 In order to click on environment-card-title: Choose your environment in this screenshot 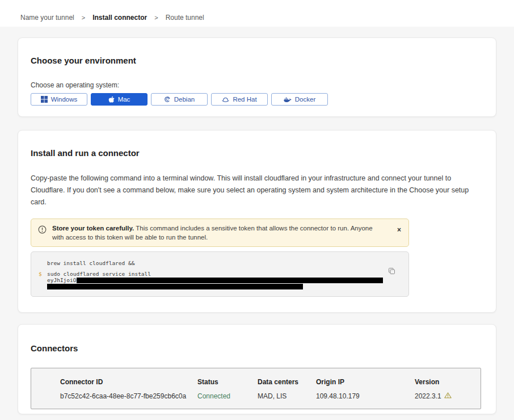, I will do `click(257, 60)`.